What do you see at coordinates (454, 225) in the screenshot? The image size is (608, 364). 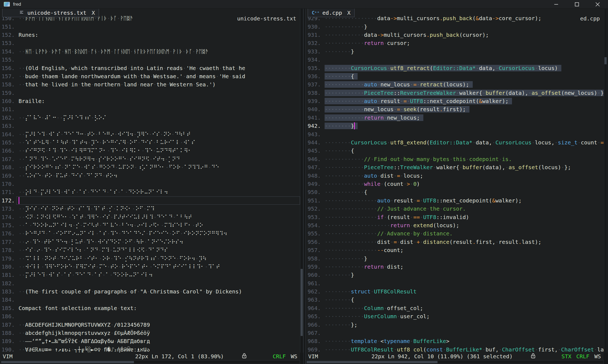 I see `code-line: 954.····················return·extend(lo…` at bounding box center [454, 225].